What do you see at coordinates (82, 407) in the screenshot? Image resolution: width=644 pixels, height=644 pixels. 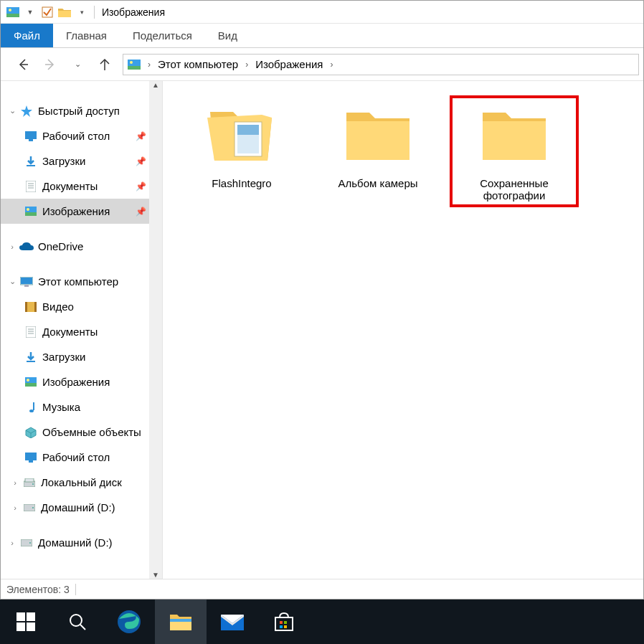 I see `nav-music: Музыка` at bounding box center [82, 407].